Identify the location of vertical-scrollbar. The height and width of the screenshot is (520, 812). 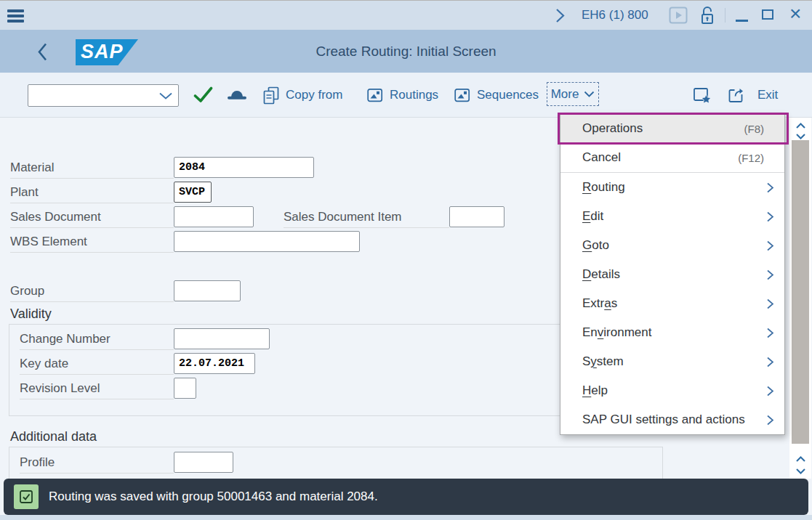
(800, 298).